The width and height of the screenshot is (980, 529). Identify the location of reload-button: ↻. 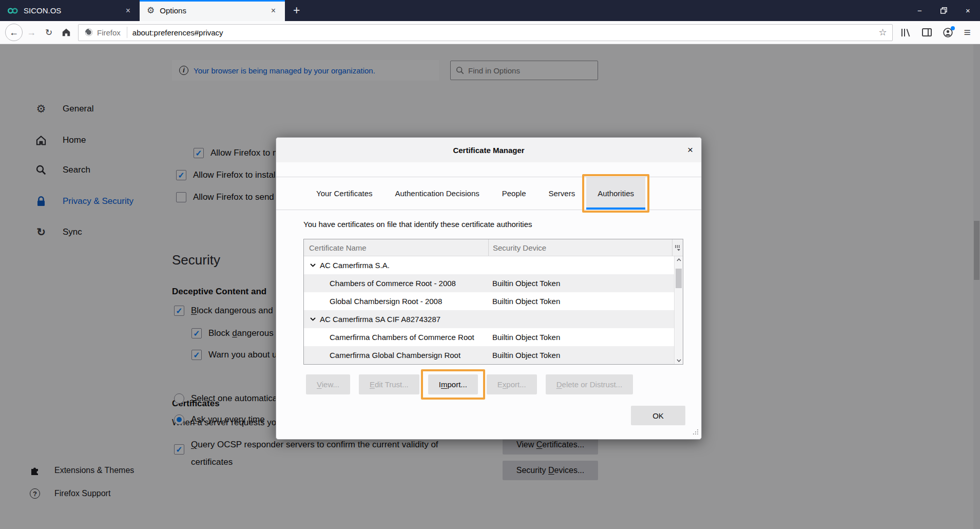
(49, 32).